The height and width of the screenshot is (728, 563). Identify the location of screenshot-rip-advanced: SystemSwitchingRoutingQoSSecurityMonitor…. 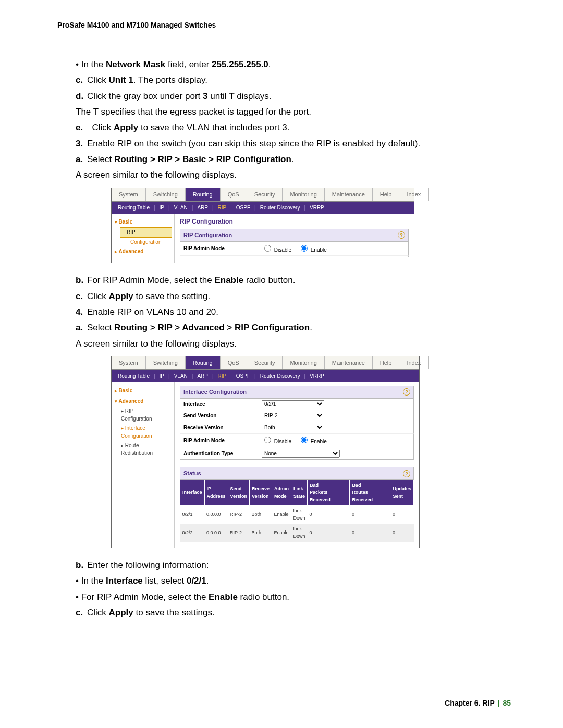
(265, 452).